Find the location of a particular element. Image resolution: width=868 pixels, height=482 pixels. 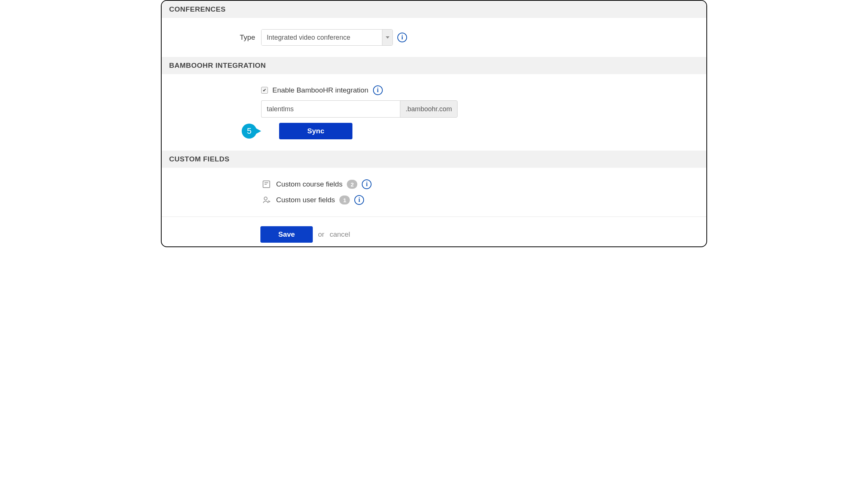

chevron-down-icon is located at coordinates (387, 37).